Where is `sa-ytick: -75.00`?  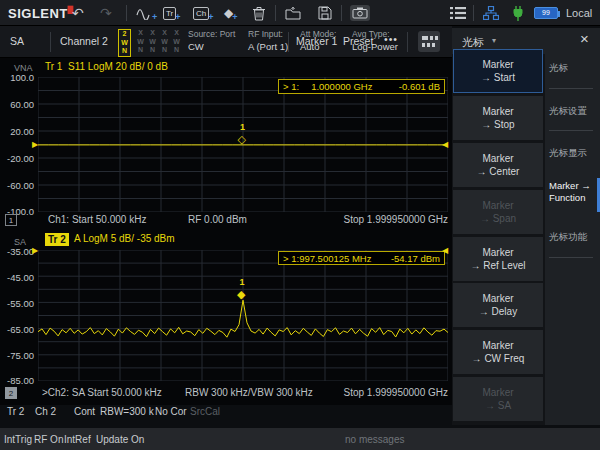
sa-ytick: -75.00 is located at coordinates (17, 356).